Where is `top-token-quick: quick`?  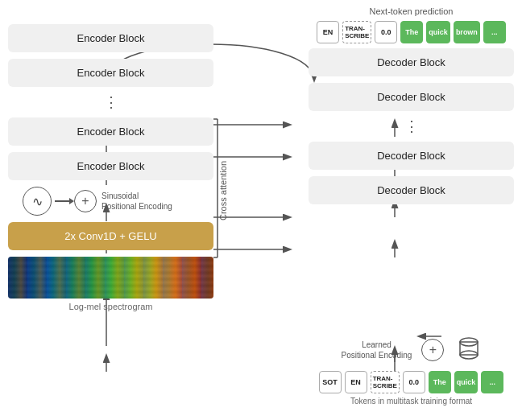 top-token-quick: quick is located at coordinates (438, 32).